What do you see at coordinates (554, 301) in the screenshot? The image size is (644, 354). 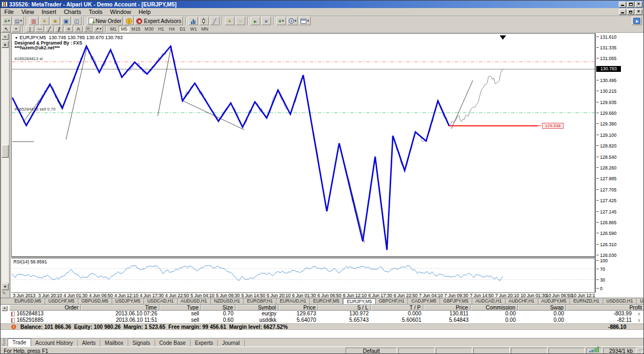 I see `chart-tab: AUDJPY,M5` at bounding box center [554, 301].